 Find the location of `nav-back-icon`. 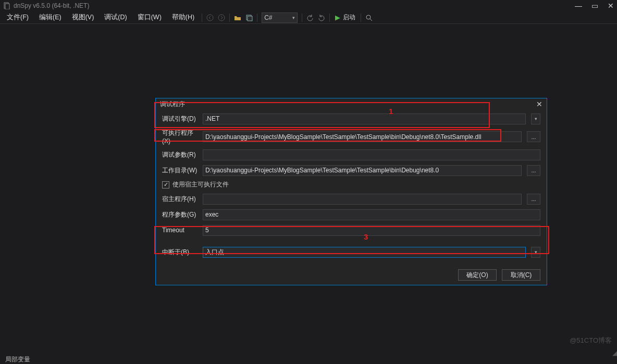

nav-back-icon is located at coordinates (210, 18).